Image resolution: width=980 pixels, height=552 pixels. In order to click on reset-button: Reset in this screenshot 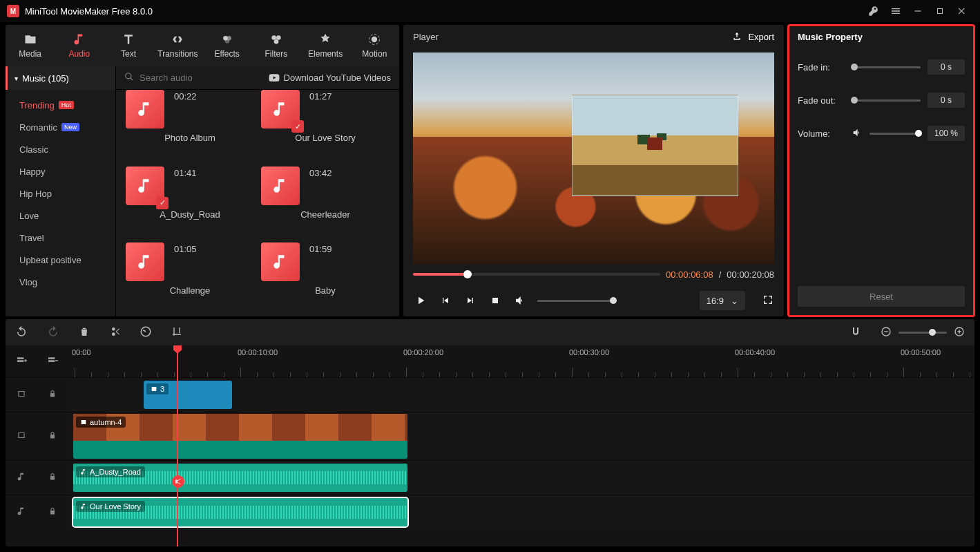, I will do `click(881, 296)`.